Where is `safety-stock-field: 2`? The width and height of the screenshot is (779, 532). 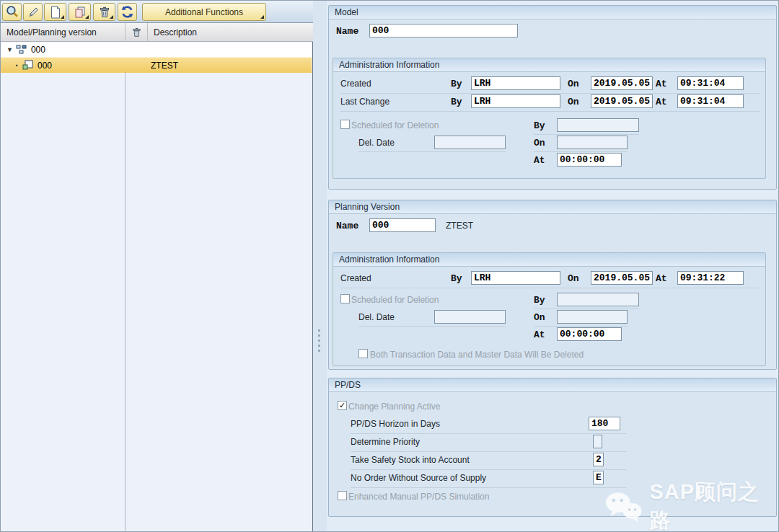
safety-stock-field: 2 is located at coordinates (599, 460).